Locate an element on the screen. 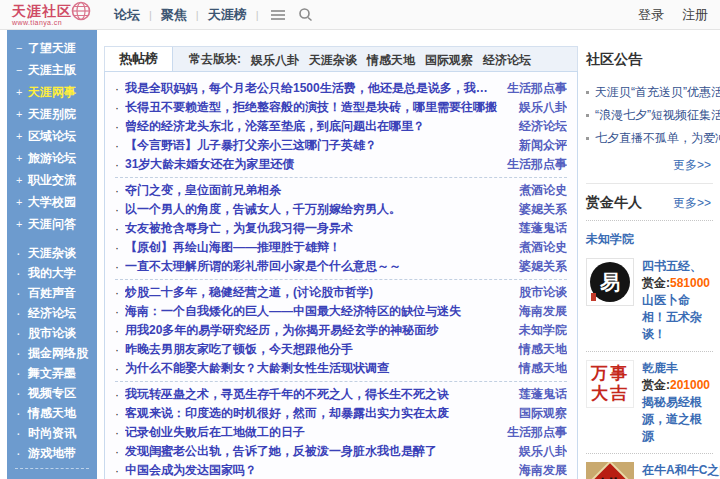 The height and width of the screenshot is (479, 720). post-title-link: 用我20多年的易学研究经历，为你揭开易经玄学的神秘面纱 is located at coordinates (317, 330).